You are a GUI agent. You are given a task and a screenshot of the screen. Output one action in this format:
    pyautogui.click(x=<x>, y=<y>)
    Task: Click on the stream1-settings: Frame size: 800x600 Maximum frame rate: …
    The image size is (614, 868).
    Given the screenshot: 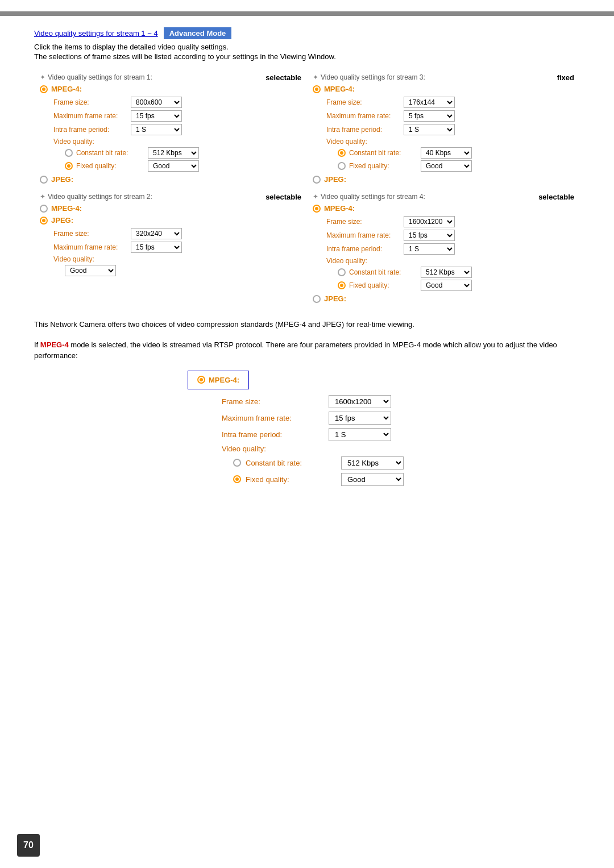 What is the action you would take?
    pyautogui.click(x=177, y=134)
    